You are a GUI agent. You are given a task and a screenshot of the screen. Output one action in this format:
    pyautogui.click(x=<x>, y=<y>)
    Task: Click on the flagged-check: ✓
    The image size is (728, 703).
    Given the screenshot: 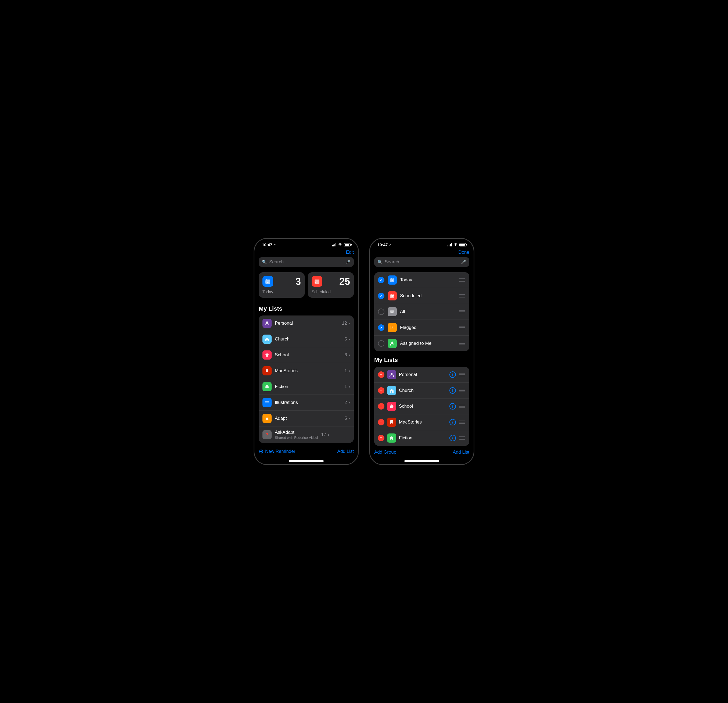 What is the action you would take?
    pyautogui.click(x=381, y=328)
    